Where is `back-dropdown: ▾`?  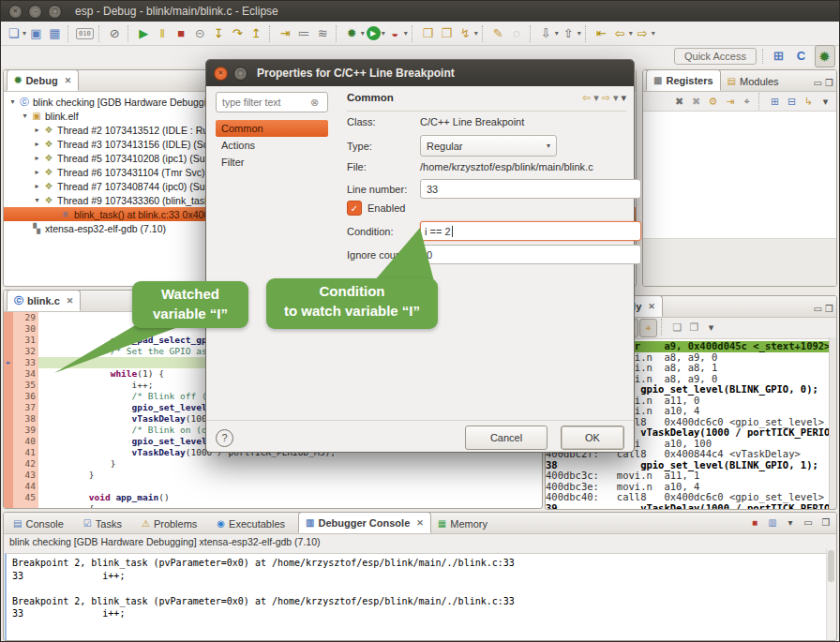
back-dropdown: ▾ is located at coordinates (596, 97).